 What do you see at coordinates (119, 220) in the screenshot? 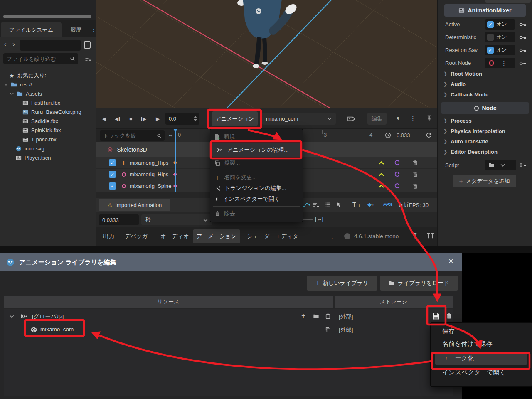
I see `snap-input` at bounding box center [119, 220].